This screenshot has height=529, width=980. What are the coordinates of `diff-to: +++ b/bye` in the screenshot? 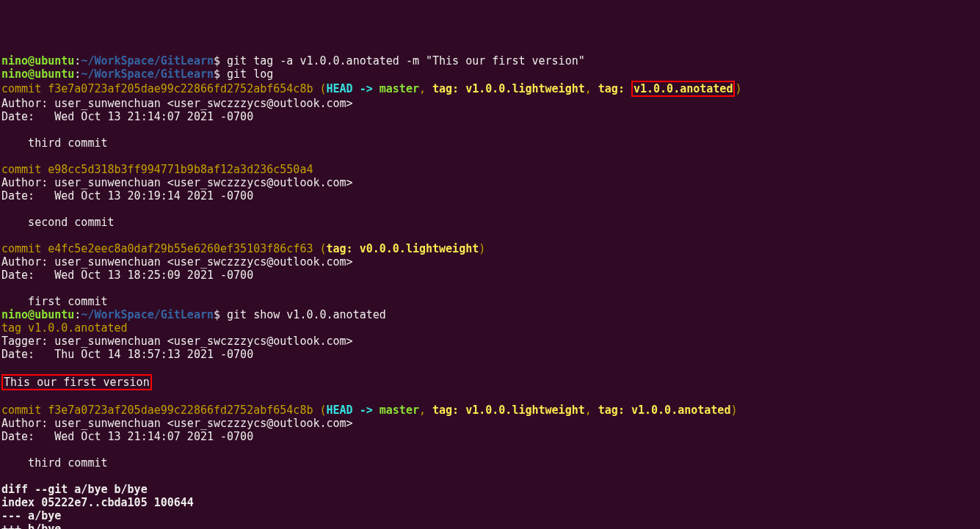 It's located at (490, 525).